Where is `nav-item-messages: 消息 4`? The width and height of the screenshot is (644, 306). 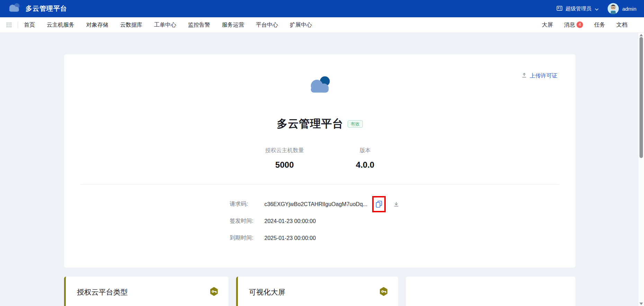
nav-item-messages: 消息 4 is located at coordinates (573, 25).